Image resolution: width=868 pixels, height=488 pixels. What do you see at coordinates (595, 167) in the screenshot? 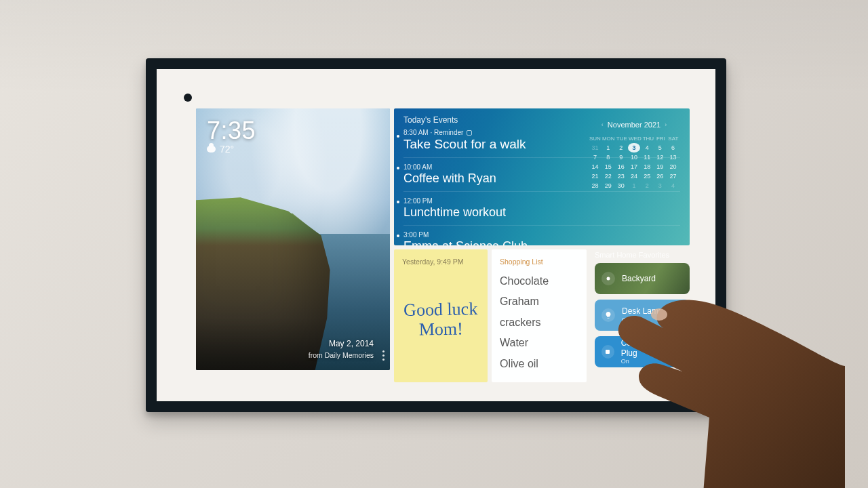
I see `calendar-day: 14` at bounding box center [595, 167].